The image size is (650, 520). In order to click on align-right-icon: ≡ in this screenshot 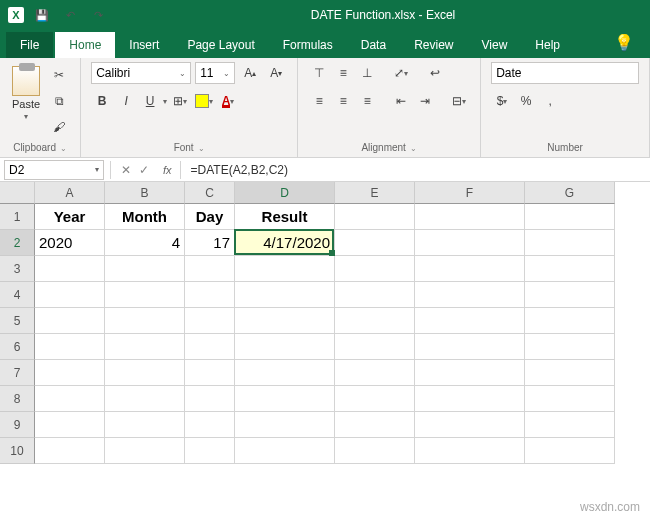, I will do `click(367, 101)`.